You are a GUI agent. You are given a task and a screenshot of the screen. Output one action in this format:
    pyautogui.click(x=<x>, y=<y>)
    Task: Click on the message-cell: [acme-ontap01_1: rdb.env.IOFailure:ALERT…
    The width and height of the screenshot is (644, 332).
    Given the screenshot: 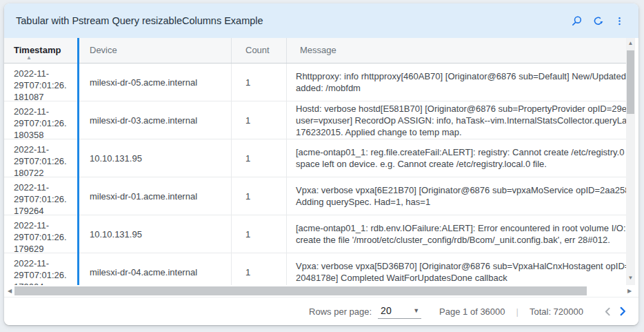 What is the action you would take?
    pyautogui.click(x=456, y=234)
    